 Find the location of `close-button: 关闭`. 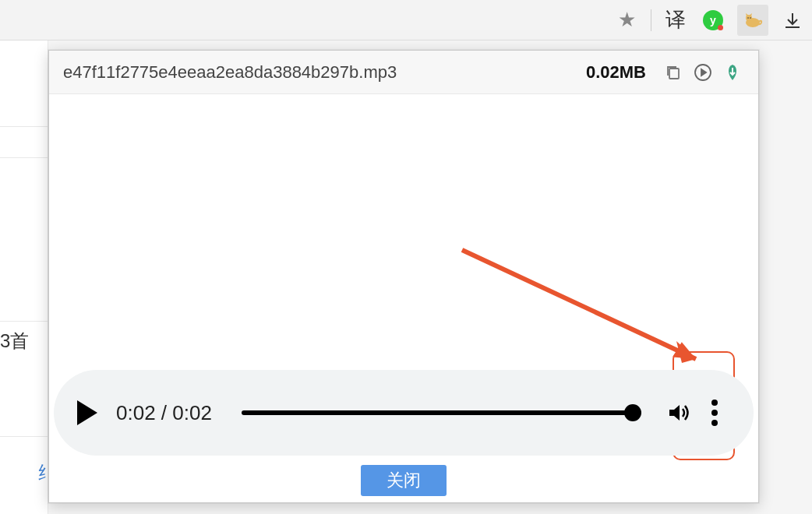

close-button: 关闭 is located at coordinates (404, 481).